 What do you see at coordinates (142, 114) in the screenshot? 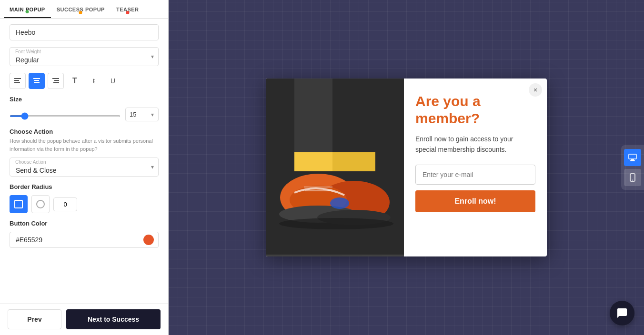
I see `size-select: 15 12 14 16 18 20` at bounding box center [142, 114].